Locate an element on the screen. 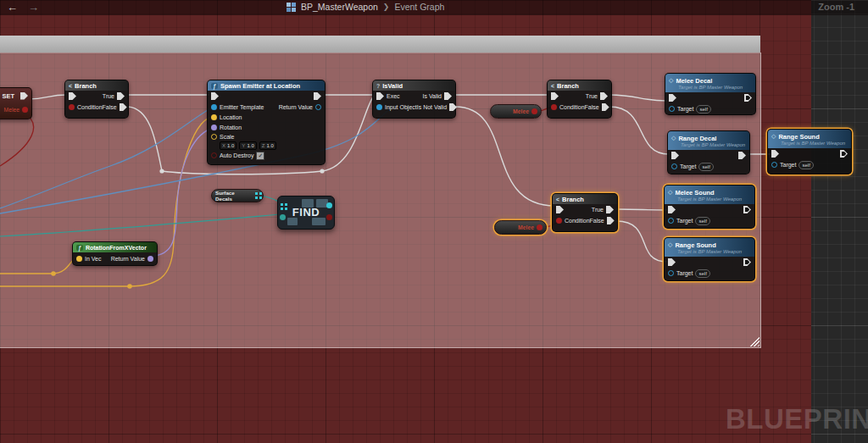 The width and height of the screenshot is (868, 443). array-in-pin is located at coordinates (281, 205).